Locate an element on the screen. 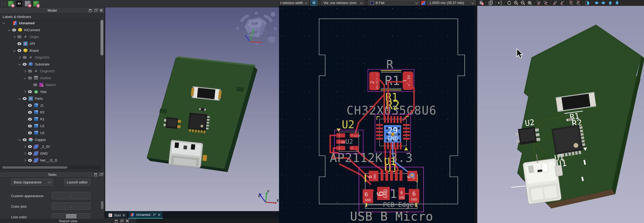 This screenshot has width=644, height=223. rotate-z-cw-icon: Z is located at coordinates (578, 3).